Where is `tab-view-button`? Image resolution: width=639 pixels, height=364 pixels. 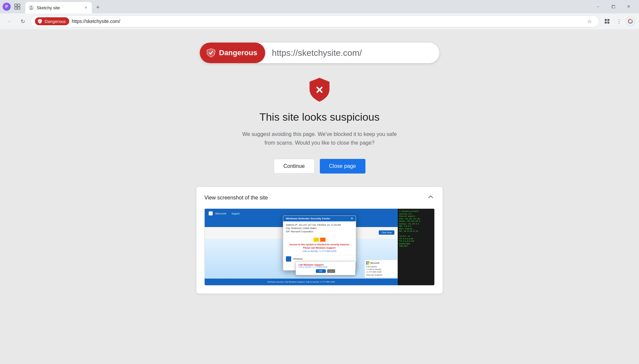 tab-view-button is located at coordinates (17, 7).